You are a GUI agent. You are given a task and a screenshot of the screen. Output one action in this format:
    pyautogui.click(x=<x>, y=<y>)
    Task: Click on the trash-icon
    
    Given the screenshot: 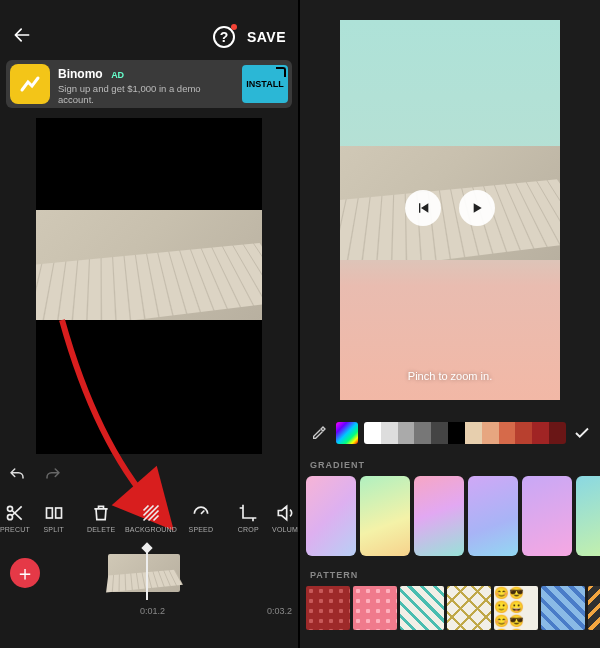 What is the action you would take?
    pyautogui.click(x=101, y=513)
    